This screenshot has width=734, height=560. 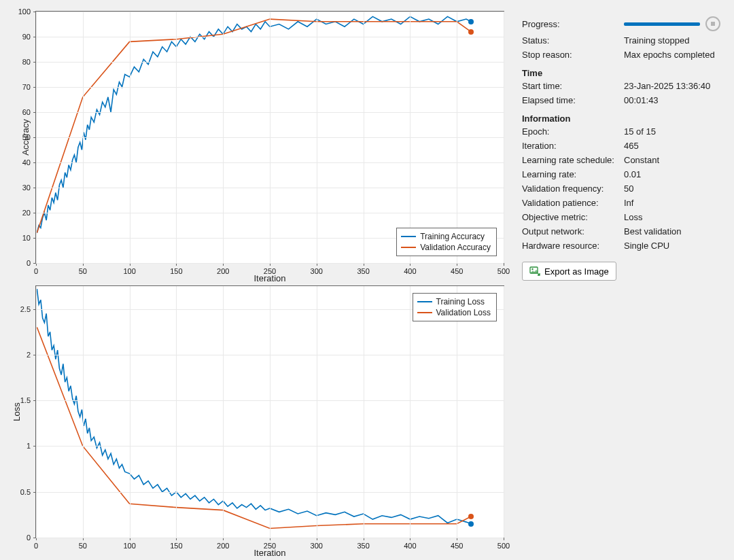 I want to click on outnet-value: Best validation, so click(x=672, y=231).